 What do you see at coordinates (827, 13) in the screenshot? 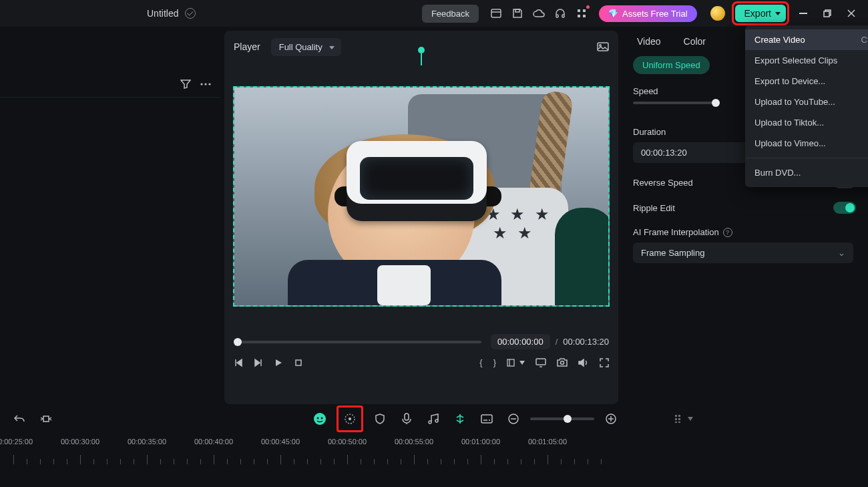
I see `window-maximize` at bounding box center [827, 13].